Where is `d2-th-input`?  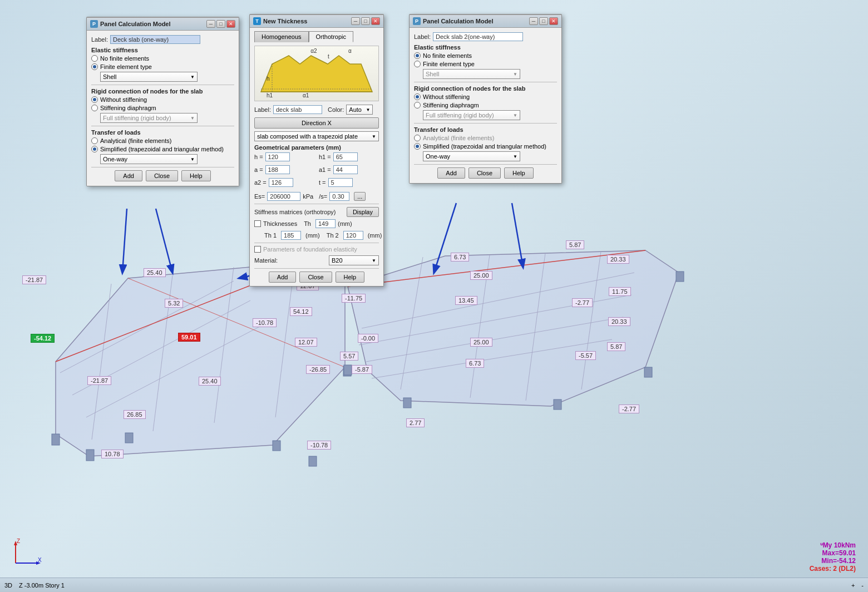 d2-th-input is located at coordinates (326, 224).